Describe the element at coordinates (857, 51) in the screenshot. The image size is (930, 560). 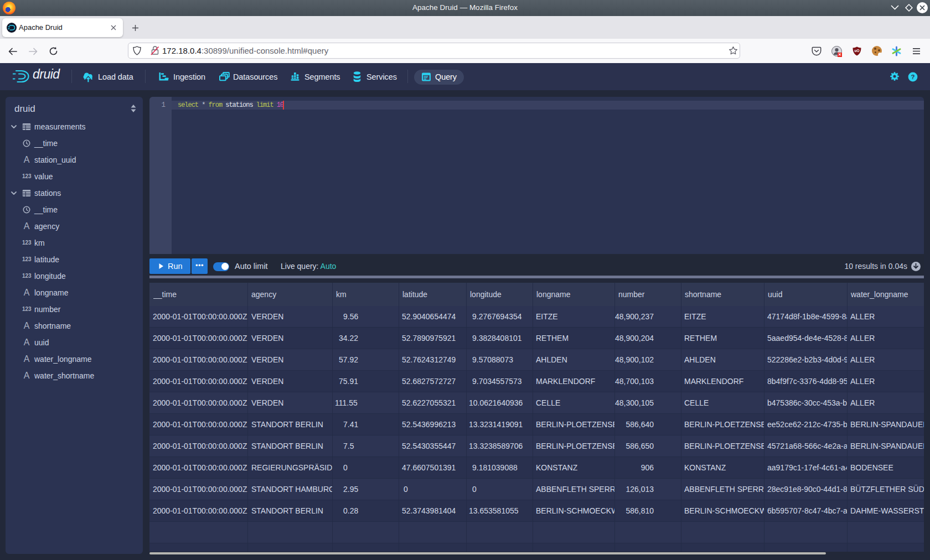
I see `svg-text: uO` at that location.